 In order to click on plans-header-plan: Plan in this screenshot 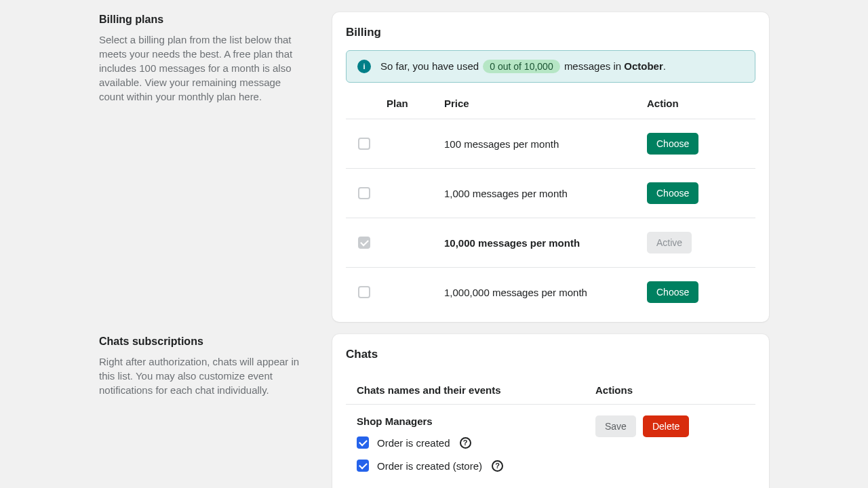, I will do `click(415, 103)`.